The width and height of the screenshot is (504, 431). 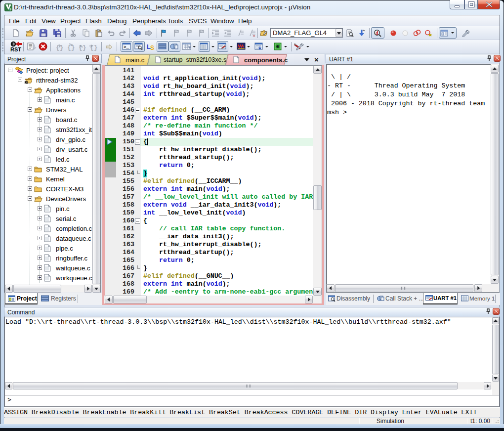 I want to click on svg-text: d, so click(x=377, y=33).